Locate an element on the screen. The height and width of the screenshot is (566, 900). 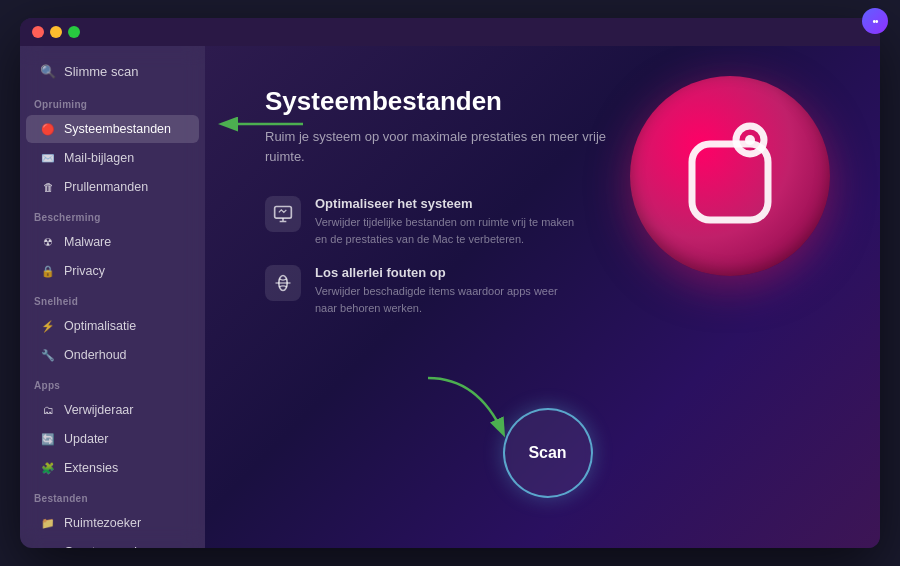
feature-list: Optimaliseer het systeem Verwijder tijde… is located at coordinates (438, 256).